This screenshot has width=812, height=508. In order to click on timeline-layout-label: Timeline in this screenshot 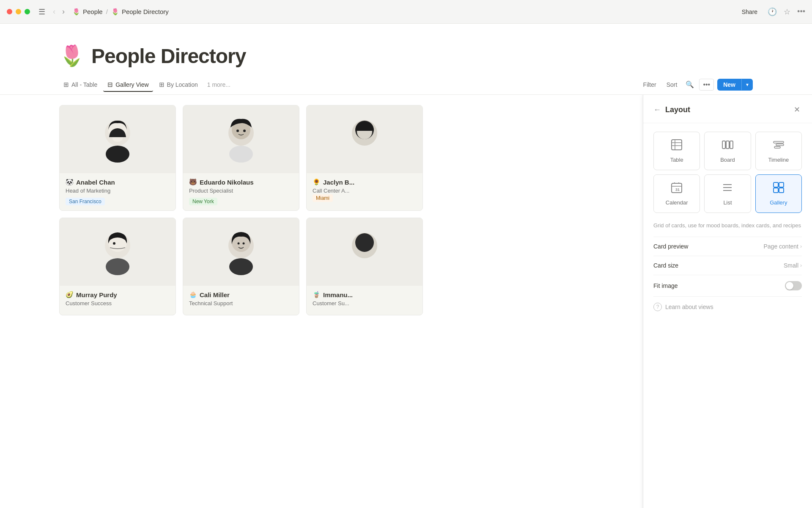, I will do `click(779, 160)`.